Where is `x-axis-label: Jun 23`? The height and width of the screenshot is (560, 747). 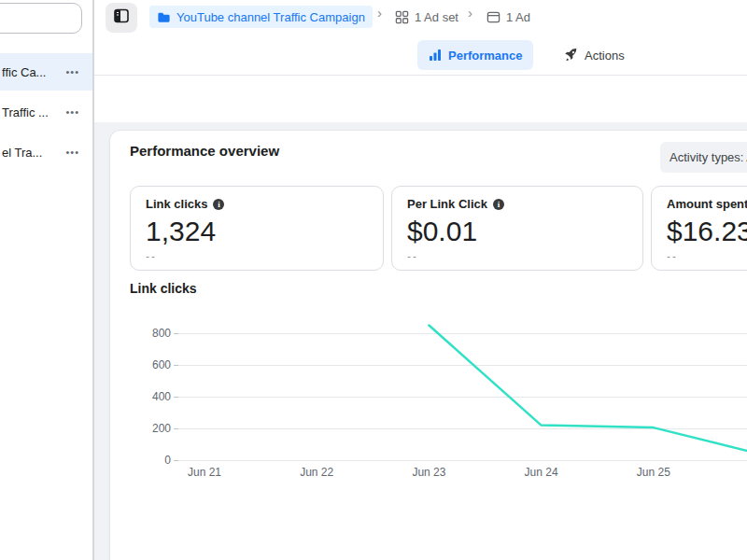
x-axis-label: Jun 23 is located at coordinates (429, 472).